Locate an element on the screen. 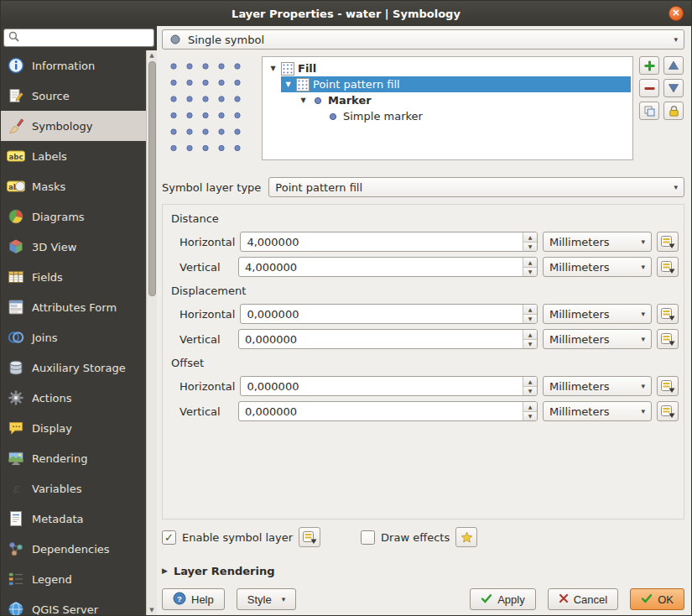  cancel-button: Cancel is located at coordinates (583, 599).